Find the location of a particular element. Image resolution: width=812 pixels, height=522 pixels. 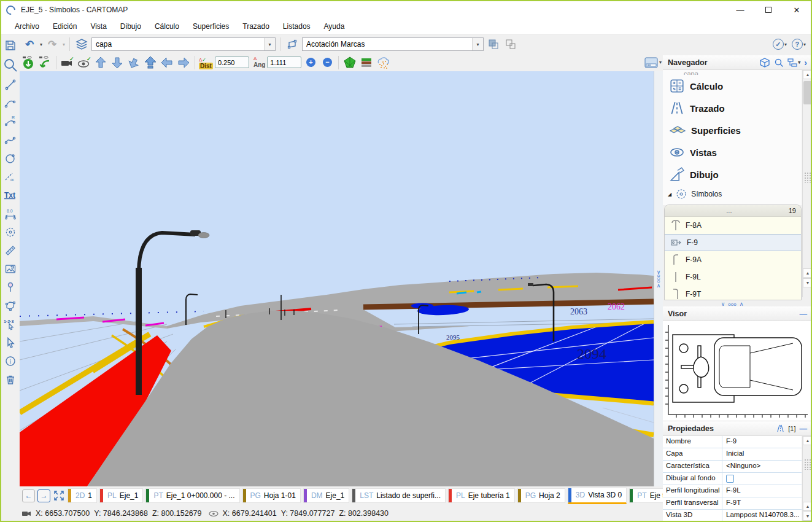

visibility-toggle-button: ✓ is located at coordinates (84, 63).